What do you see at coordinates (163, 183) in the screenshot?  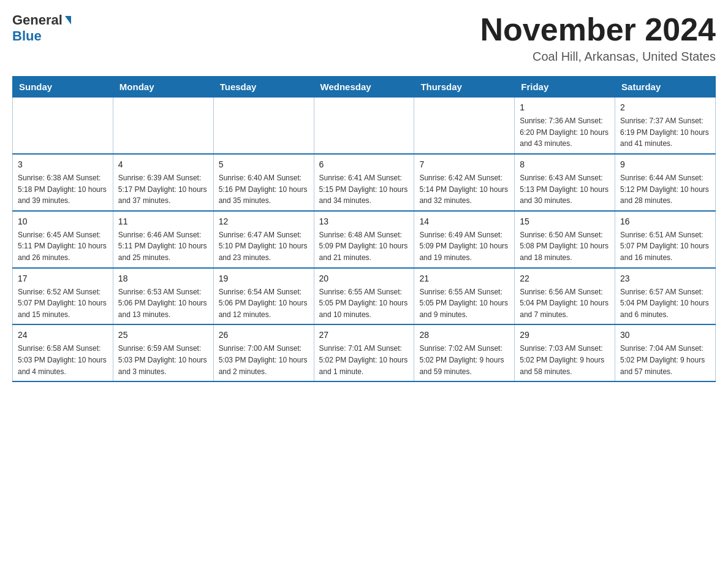 I see `calendar-cell: 4Sunrise: 6:39 AM Sunset: 5:17 PM Daylig…` at bounding box center [163, 183].